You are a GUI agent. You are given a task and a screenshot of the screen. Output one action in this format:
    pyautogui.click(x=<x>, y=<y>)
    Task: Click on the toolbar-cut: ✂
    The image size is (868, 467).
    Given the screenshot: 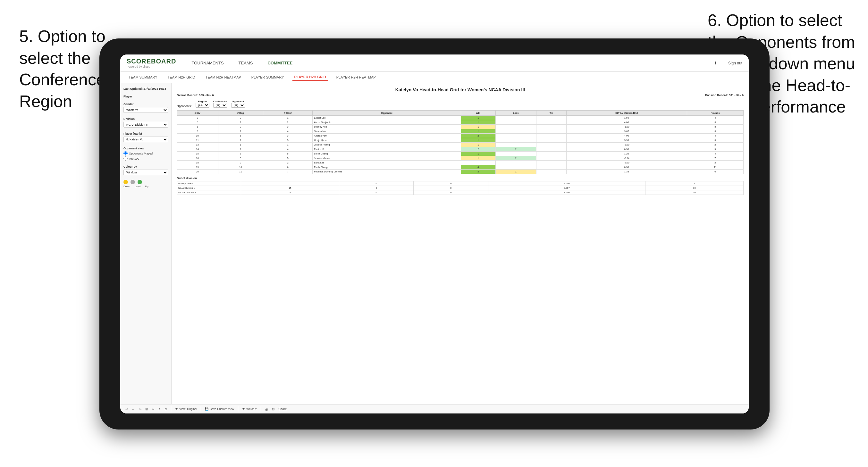 What is the action you would take?
    pyautogui.click(x=153, y=409)
    